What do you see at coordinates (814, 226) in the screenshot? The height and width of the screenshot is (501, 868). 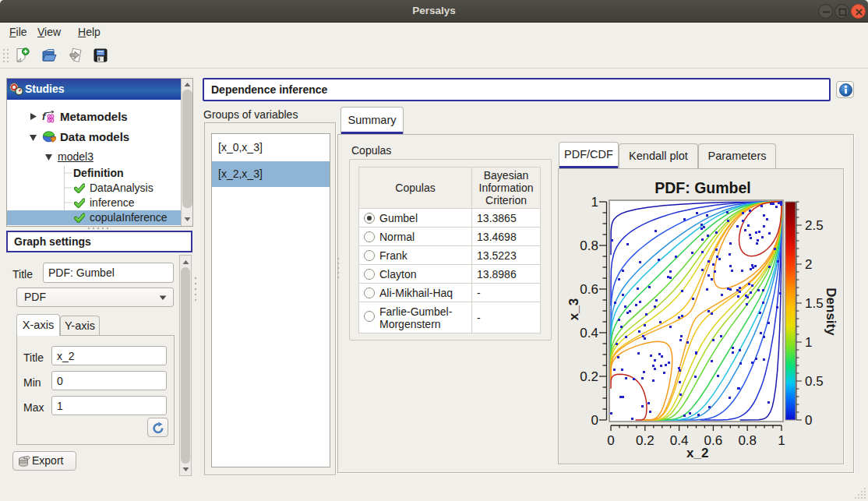 I see `svg-text: 2.5` at bounding box center [814, 226].